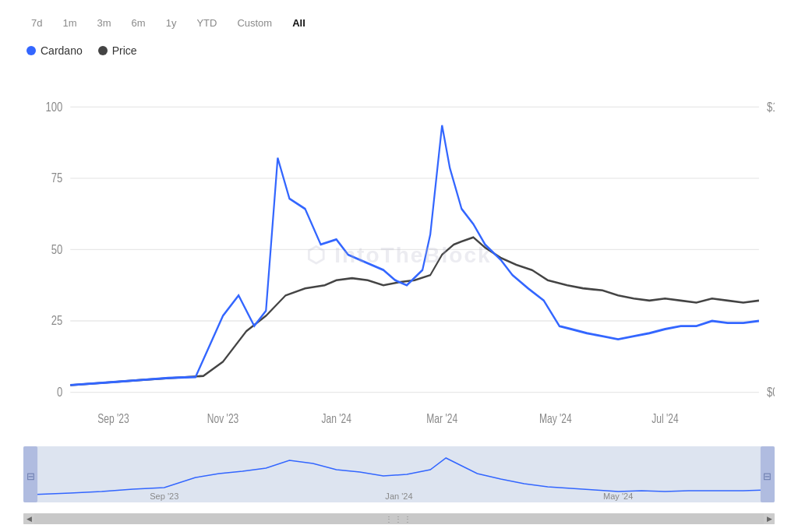 This screenshot has width=798, height=532. Describe the element at coordinates (54, 106) in the screenshot. I see `svg-text: 100` at that location.